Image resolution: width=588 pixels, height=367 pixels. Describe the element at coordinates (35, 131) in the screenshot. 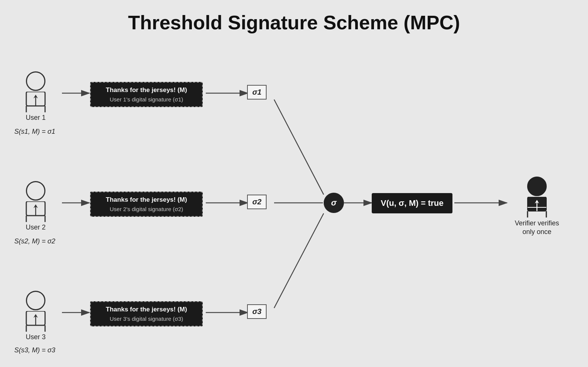

I see `user1-formula: S(s1, M) = σ1` at that location.